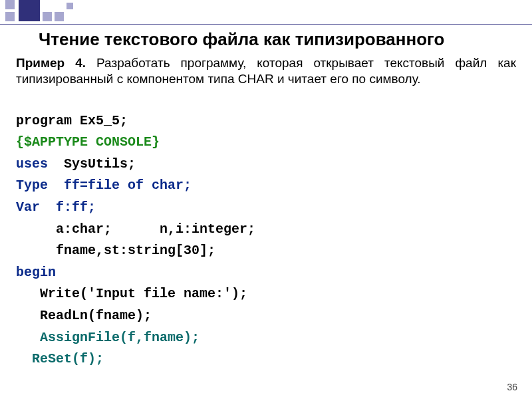  What do you see at coordinates (120, 185) in the screenshot?
I see `code-text: ff=file of char;` at bounding box center [120, 185].